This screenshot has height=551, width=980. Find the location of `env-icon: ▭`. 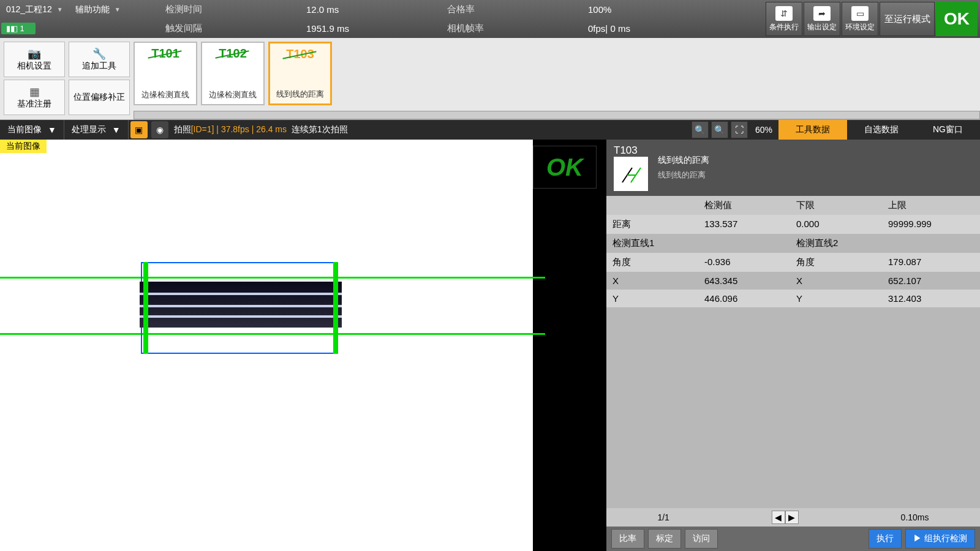

env-icon: ▭ is located at coordinates (860, 13).